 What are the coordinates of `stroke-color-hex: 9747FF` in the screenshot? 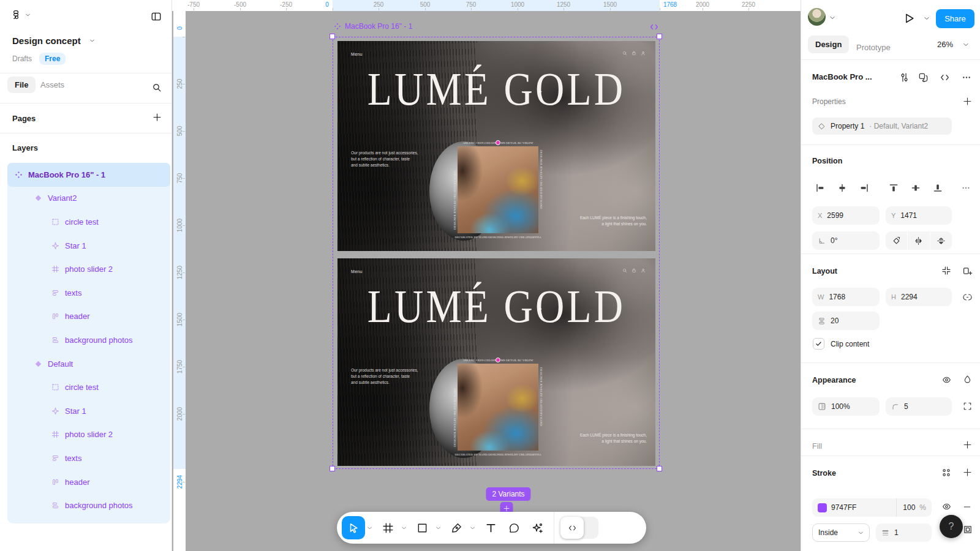 It's located at (844, 508).